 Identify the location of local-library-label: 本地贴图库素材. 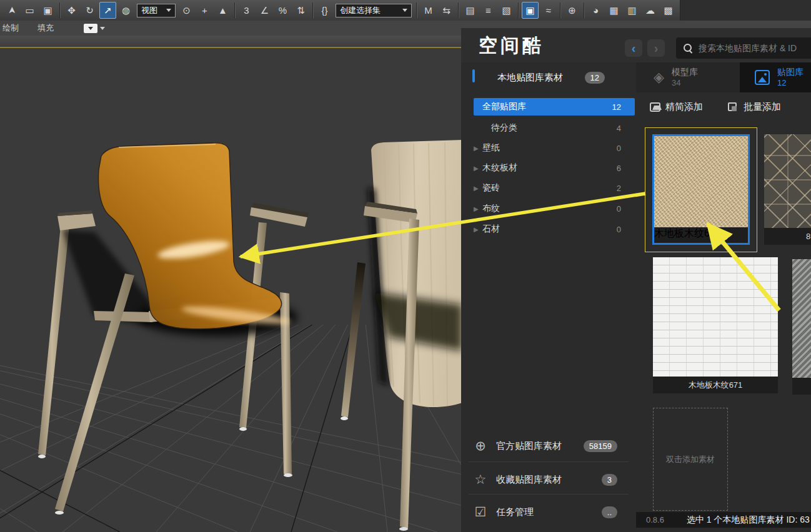
(530, 77).